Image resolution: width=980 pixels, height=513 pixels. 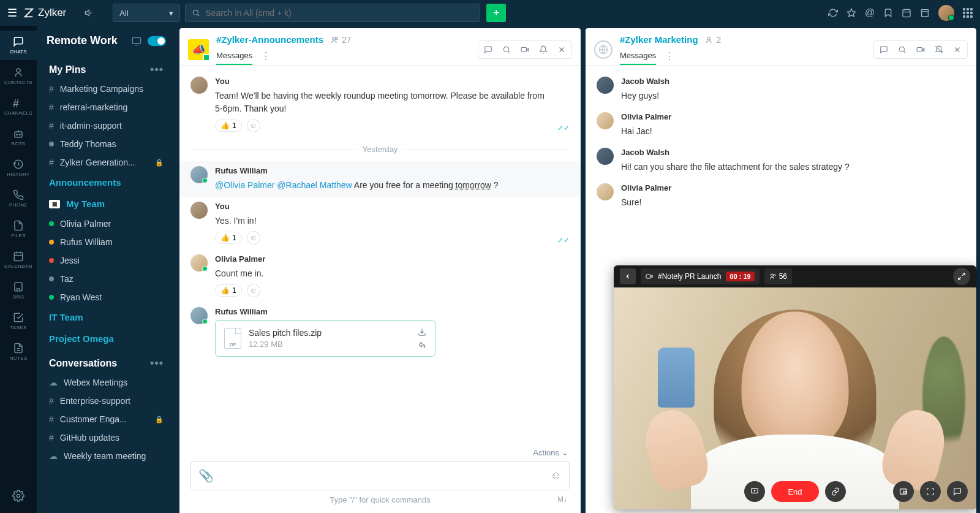 I want to click on sidebar-dm: Teddy Thomas, so click(x=107, y=144).